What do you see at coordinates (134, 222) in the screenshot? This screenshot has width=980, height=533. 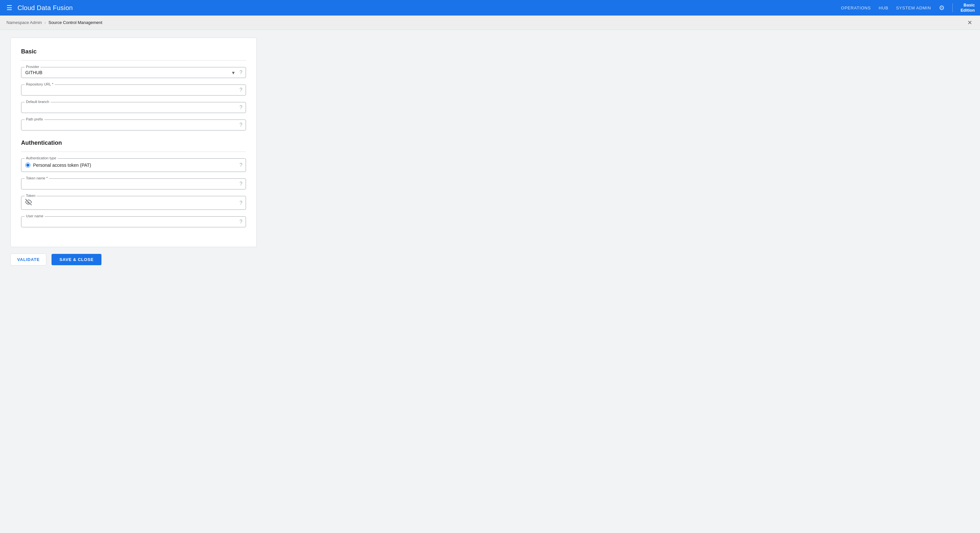 I see `user-name-field-group: User name ?` at bounding box center [134, 222].